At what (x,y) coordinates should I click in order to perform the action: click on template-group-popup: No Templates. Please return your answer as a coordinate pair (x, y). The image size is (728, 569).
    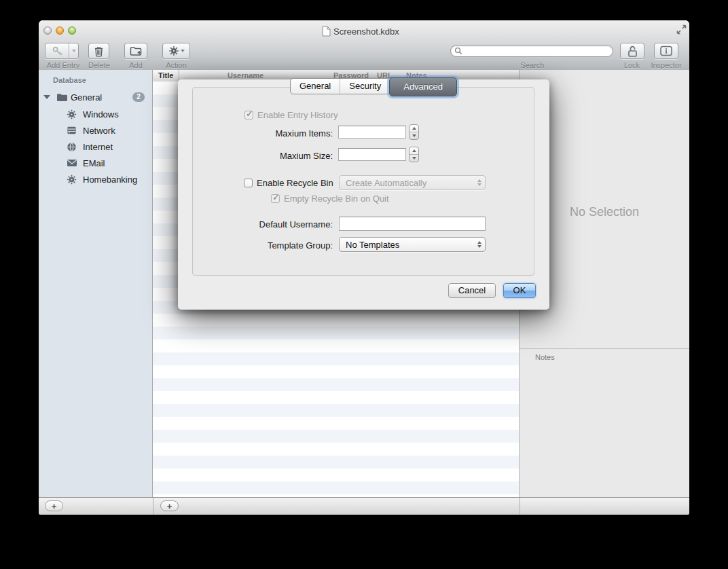
    Looking at the image, I should click on (412, 244).